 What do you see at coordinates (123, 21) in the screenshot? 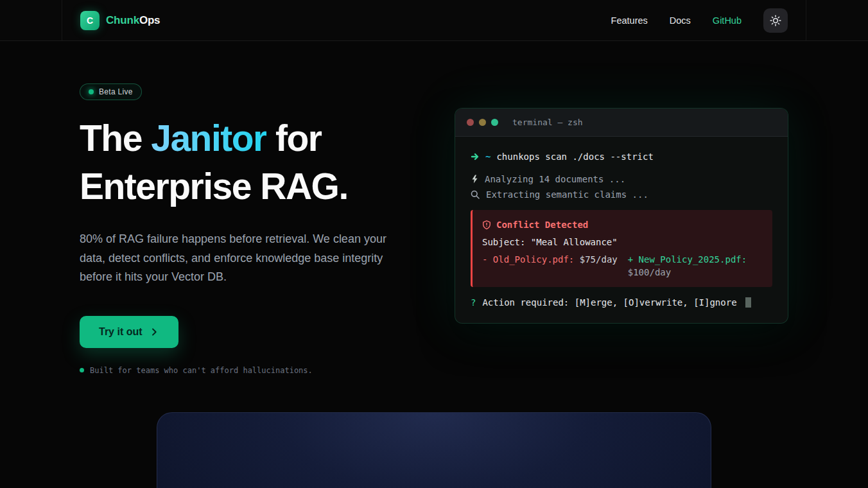
I see `brand-name-primary: Chunk` at bounding box center [123, 21].